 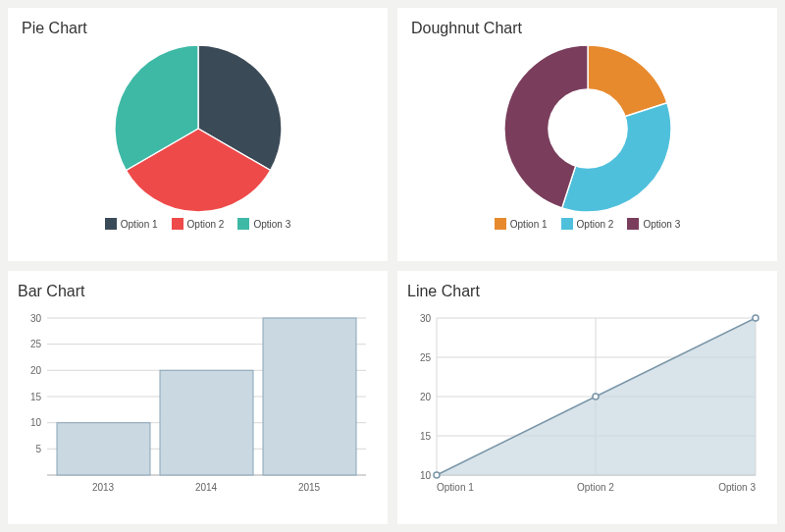 What do you see at coordinates (588, 224) in the screenshot?
I see `doughnut-legend-item-2: Option 2` at bounding box center [588, 224].